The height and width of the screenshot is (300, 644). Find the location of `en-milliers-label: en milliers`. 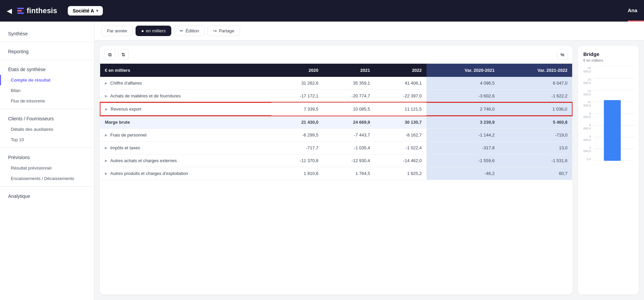

en-milliers-label: en milliers is located at coordinates (156, 31).